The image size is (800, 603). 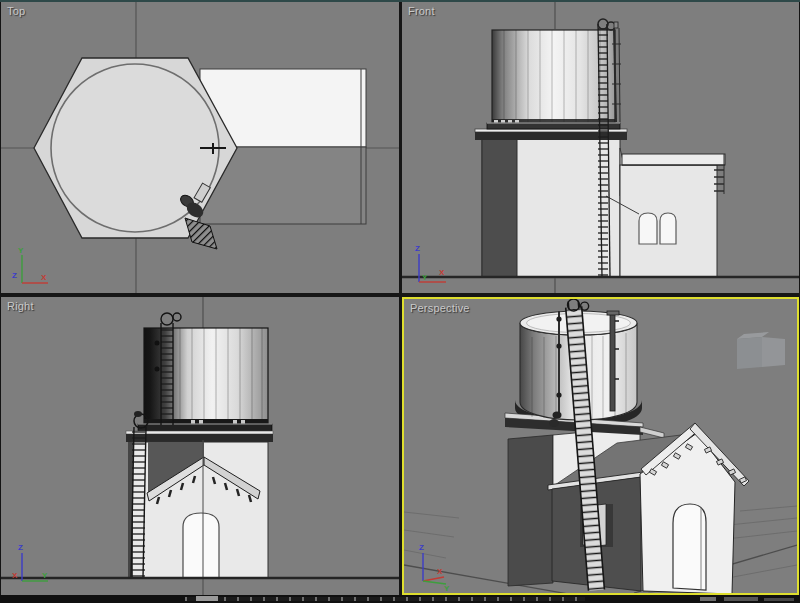 I want to click on arched-door, so click(x=201, y=546).